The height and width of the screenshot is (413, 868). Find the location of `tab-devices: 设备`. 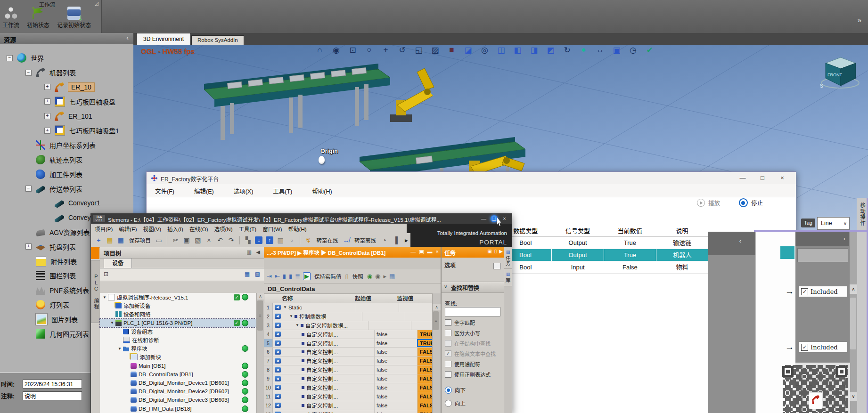

tab-devices: 设备 is located at coordinates (118, 263).